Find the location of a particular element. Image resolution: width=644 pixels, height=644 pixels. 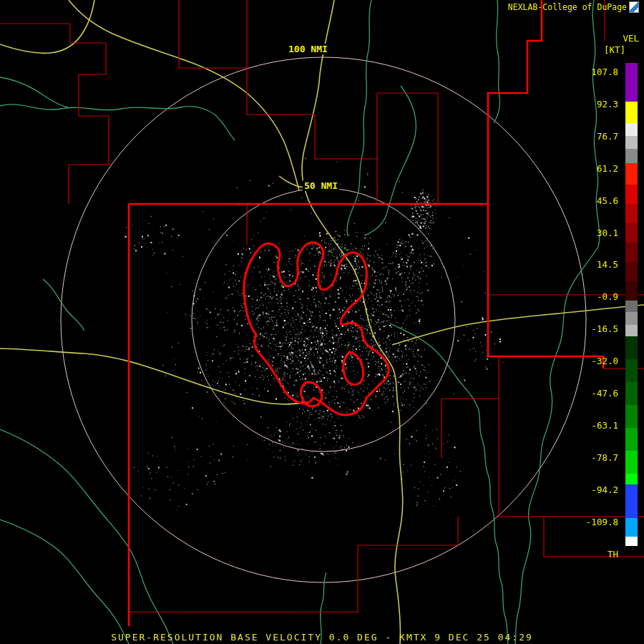

great-salt-lake-outline is located at coordinates (316, 329).